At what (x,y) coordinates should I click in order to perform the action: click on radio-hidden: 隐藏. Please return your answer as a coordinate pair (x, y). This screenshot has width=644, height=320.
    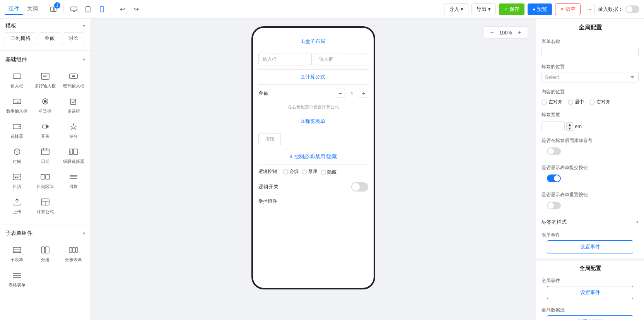
    Looking at the image, I should click on (329, 173).